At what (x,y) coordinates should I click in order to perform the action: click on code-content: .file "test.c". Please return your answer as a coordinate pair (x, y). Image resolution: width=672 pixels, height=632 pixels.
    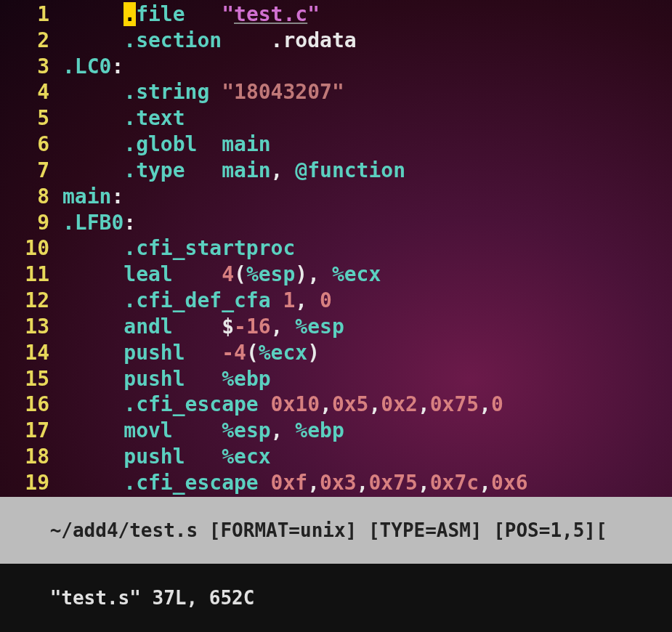
    Looking at the image, I should click on (368, 15).